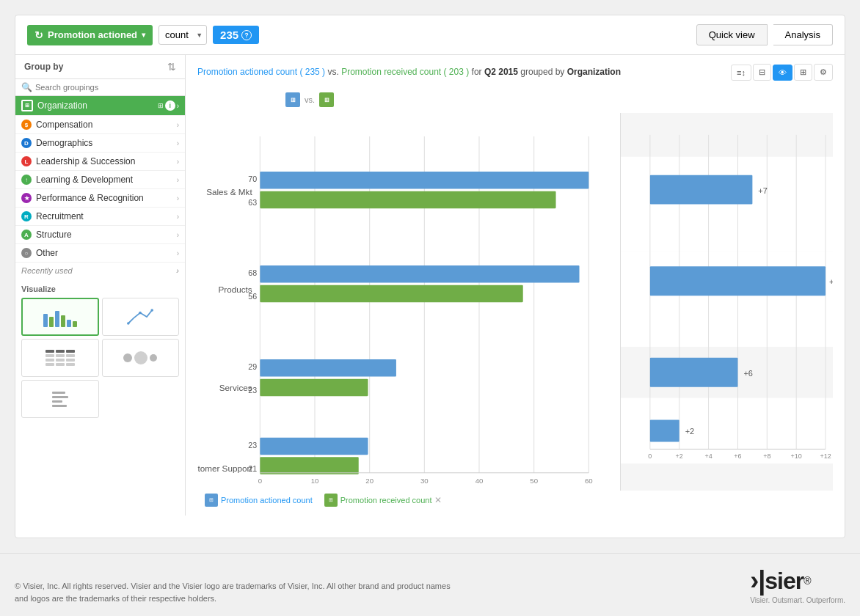 The height and width of the screenshot is (616, 860). Describe the element at coordinates (797, 456) in the screenshot. I see `svg-text: +10` at that location.